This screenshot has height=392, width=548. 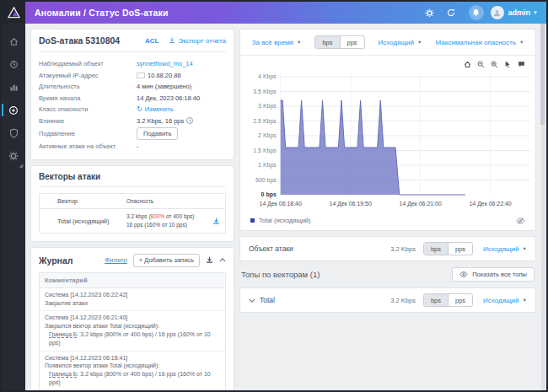 What do you see at coordinates (132, 213) in the screenshot?
I see `vectors-table: Вектор Опасность Total (исходящий) 3.2 k…` at bounding box center [132, 213].